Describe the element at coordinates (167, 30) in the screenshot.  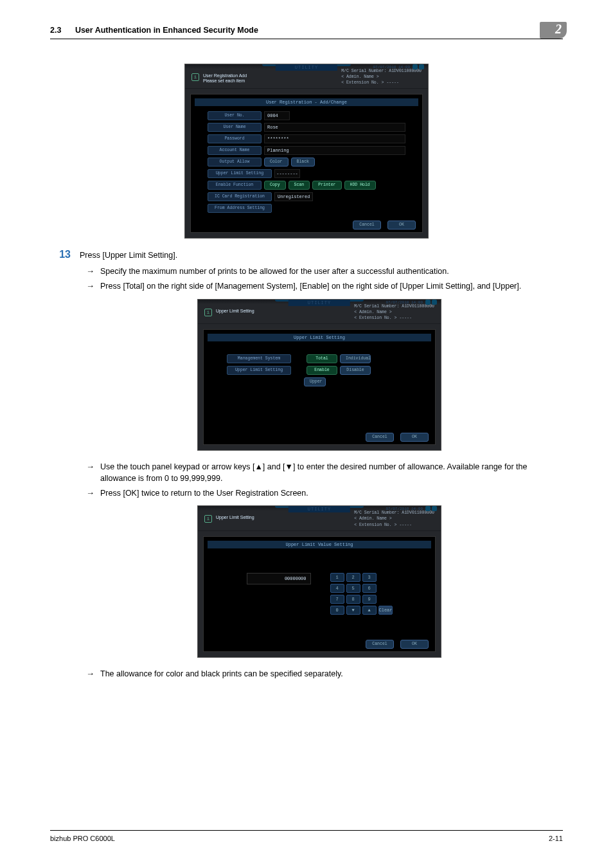
I see `section-title: User Authentication in Enhanced Security…` at that location.